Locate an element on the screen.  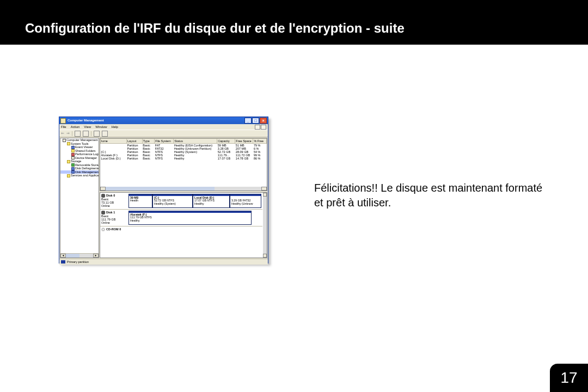
tree-item: Services and Applications is located at coordinates (79, 175).